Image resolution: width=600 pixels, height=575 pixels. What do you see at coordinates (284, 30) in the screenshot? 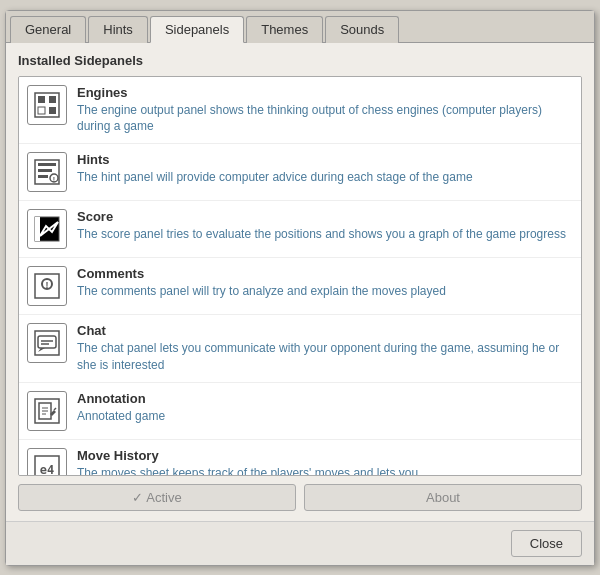
I see `tab-themes: Themes` at bounding box center [284, 30].